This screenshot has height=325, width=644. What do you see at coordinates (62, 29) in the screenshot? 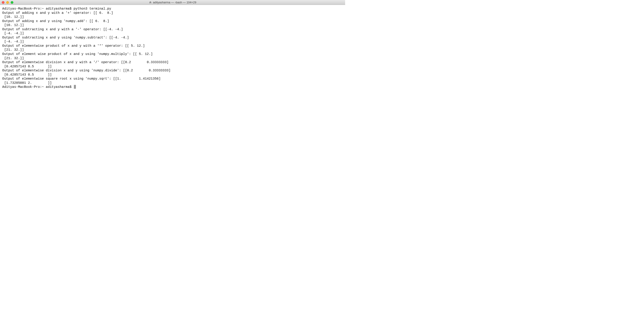
I see `output-line: Output of subtracting x and y with a '-'…` at bounding box center [62, 29].